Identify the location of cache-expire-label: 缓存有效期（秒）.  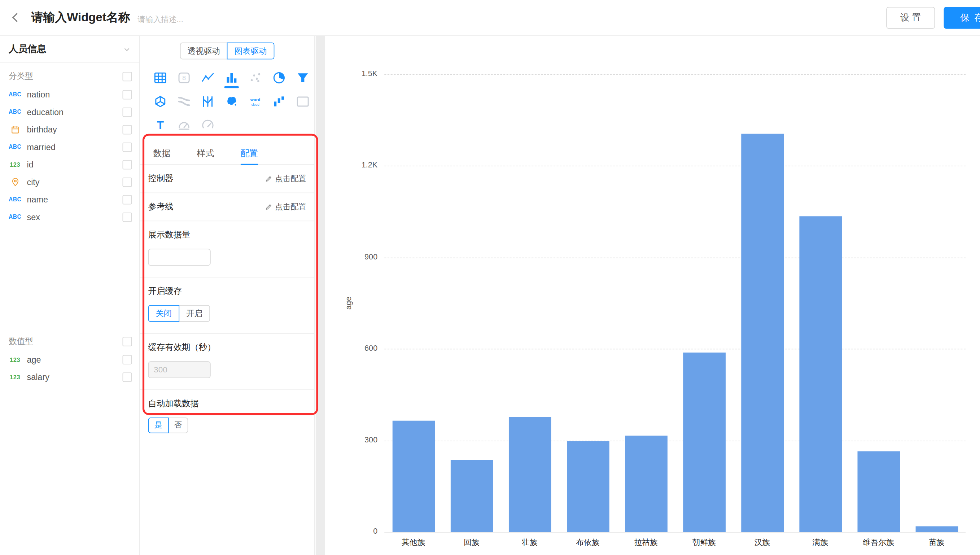
(227, 348).